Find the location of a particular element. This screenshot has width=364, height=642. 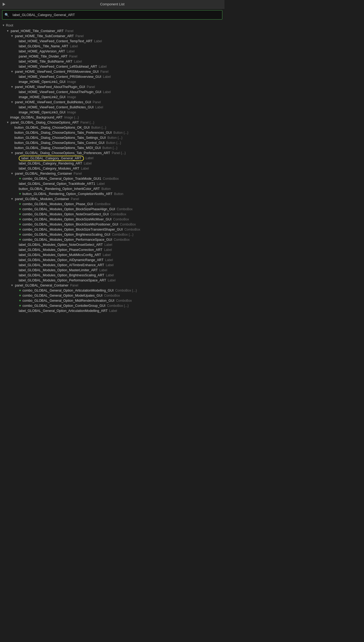

tree-item-r40: ★combo_GLOBAL_Modules_Option_BlockSizeTr… is located at coordinates (112, 230).